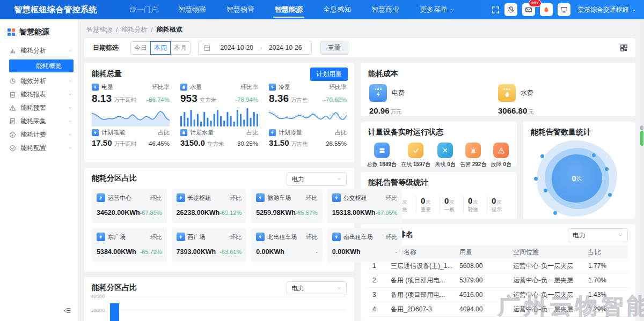 This screenshot has width=644, height=321. What do you see at coordinates (39, 148) in the screenshot?
I see `sidebar-item-energy-config: 能耗配置` at bounding box center [39, 148].